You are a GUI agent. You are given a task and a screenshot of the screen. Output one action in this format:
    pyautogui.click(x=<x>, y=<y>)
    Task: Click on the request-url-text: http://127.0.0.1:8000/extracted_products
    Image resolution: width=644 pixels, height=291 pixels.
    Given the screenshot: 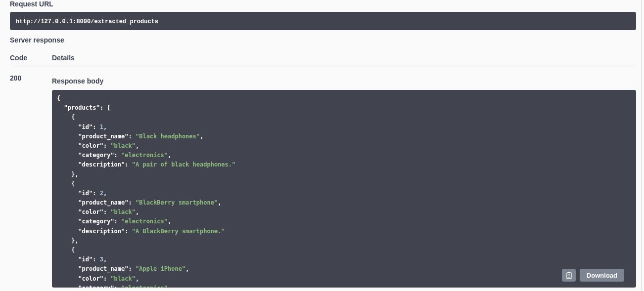 What is the action you would take?
    pyautogui.click(x=87, y=22)
    